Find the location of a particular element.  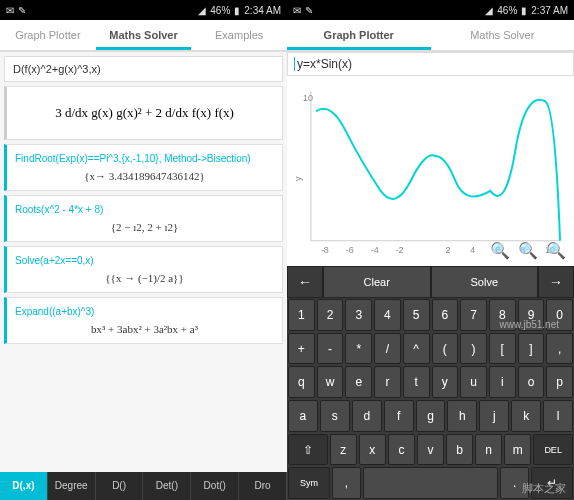

example-card-0: FindRoot(Exp(x)==Pi^3,{x,-1,10}, Method-… is located at coordinates (144, 168).